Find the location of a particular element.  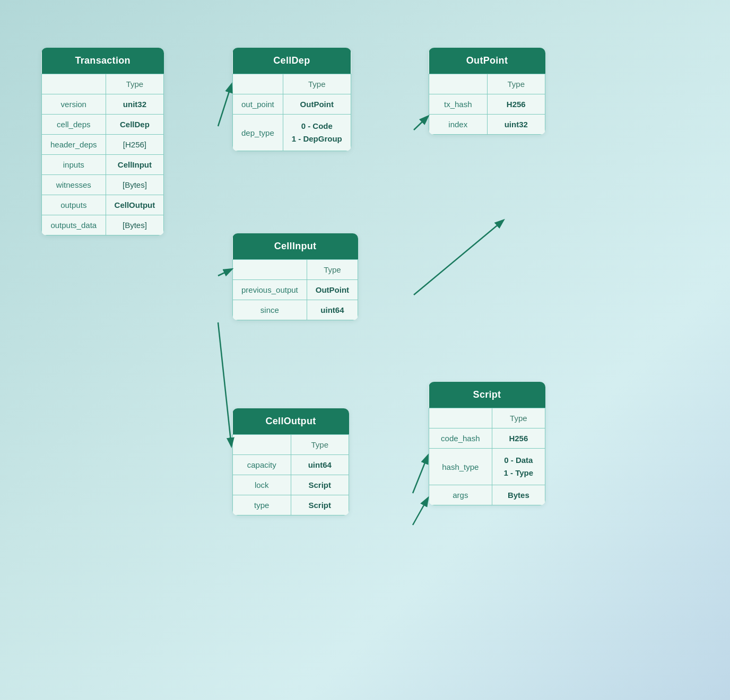

type-uint64: uint64 is located at coordinates (332, 310).